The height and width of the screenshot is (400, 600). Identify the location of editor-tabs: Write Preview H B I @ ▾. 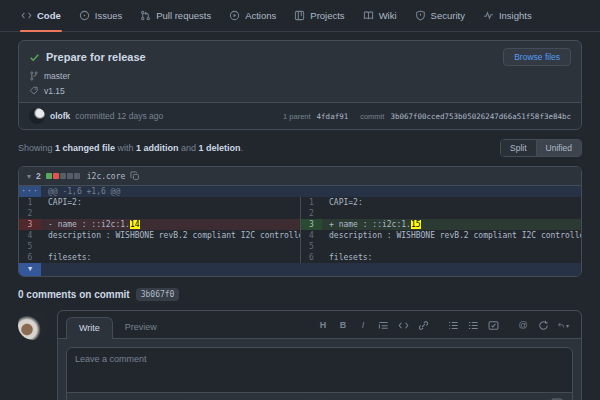
(320, 325).